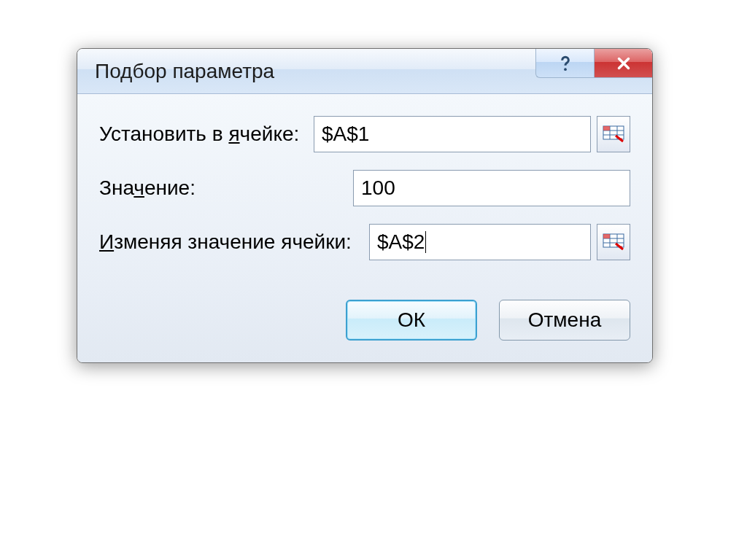  Describe the element at coordinates (594, 63) in the screenshot. I see `titlebar-controls` at that location.